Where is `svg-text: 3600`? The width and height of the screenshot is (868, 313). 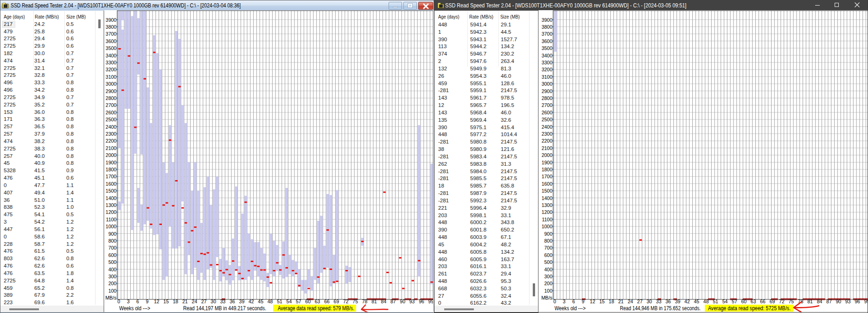 svg-text: 3600 is located at coordinates (547, 41).